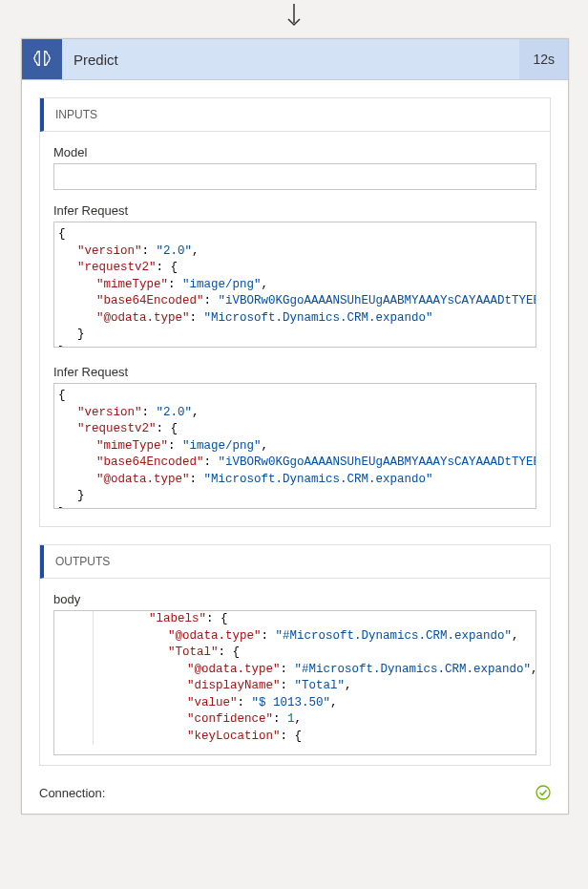  I want to click on inputs-panel-header: INPUTS, so click(295, 115).